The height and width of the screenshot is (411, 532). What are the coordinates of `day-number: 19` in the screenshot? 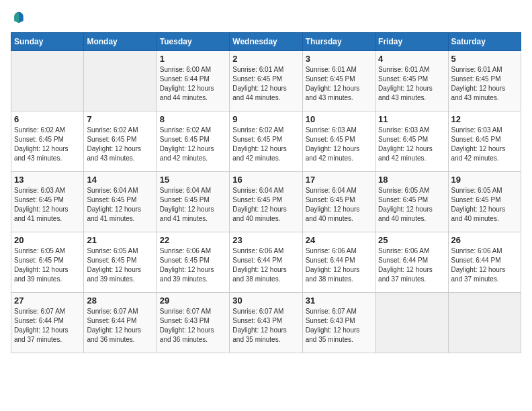 It's located at (485, 180).